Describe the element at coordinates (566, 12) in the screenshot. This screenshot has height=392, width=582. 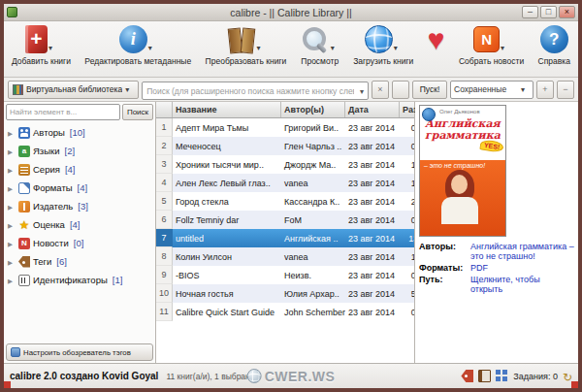
I see `close-button: ×` at that location.